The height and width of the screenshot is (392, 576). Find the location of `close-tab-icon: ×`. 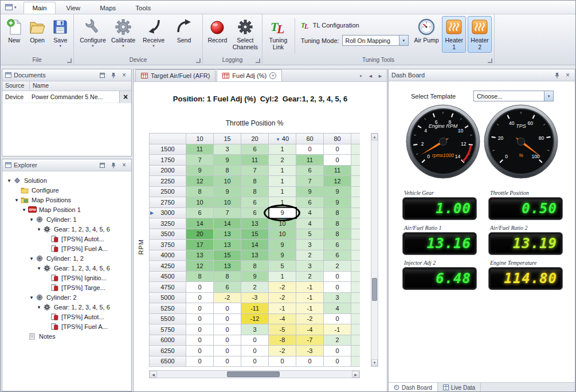

close-tab-icon: × is located at coordinates (273, 76).